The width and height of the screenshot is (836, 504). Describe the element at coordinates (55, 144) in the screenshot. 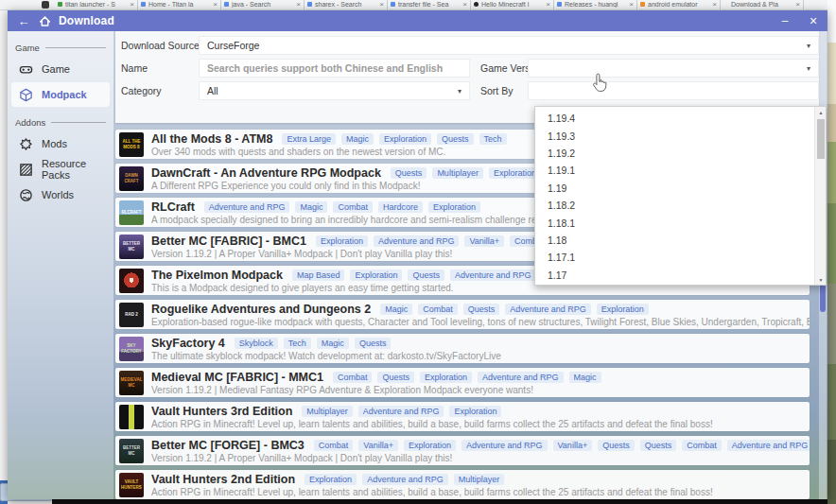

I see `sidebar-item-label: Mods` at that location.